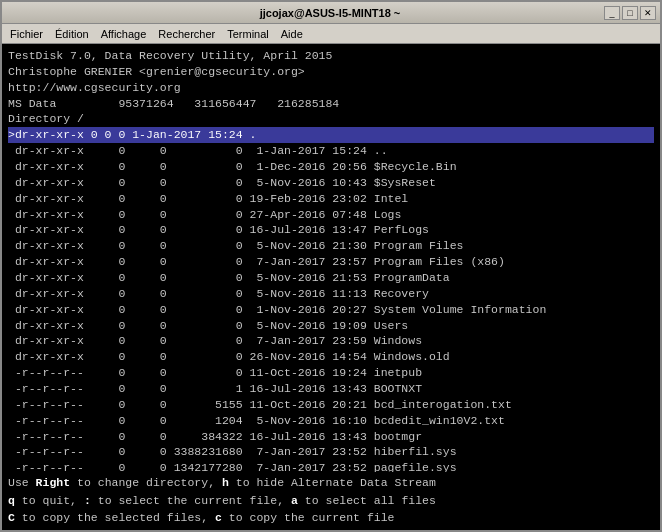 This screenshot has width=662, height=532. What do you see at coordinates (331, 482) in the screenshot?
I see `footer-line-1: Use Right to change directory, h to hide…` at bounding box center [331, 482].